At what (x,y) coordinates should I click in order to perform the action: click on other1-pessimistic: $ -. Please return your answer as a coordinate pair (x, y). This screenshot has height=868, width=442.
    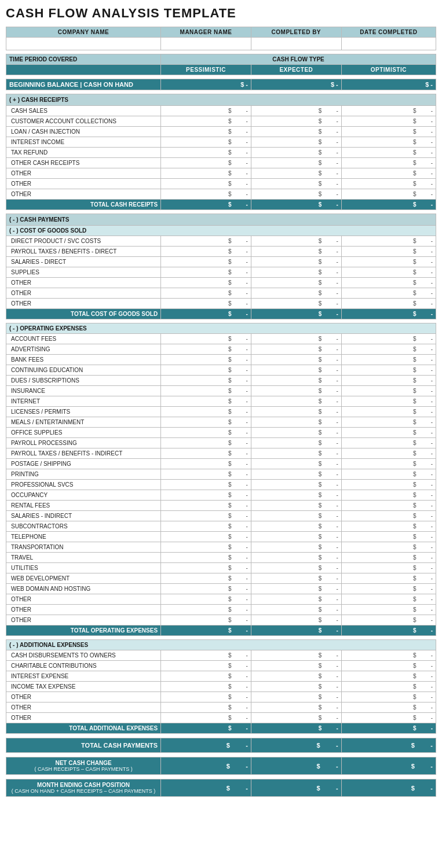
    Looking at the image, I should click on (206, 174).